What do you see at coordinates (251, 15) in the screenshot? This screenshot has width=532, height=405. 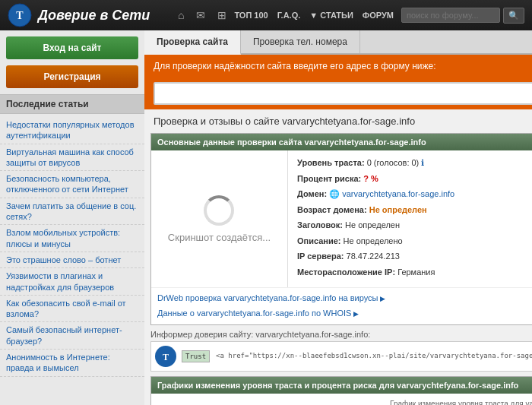 I see `nav-top100: ТОП 100` at bounding box center [251, 15].